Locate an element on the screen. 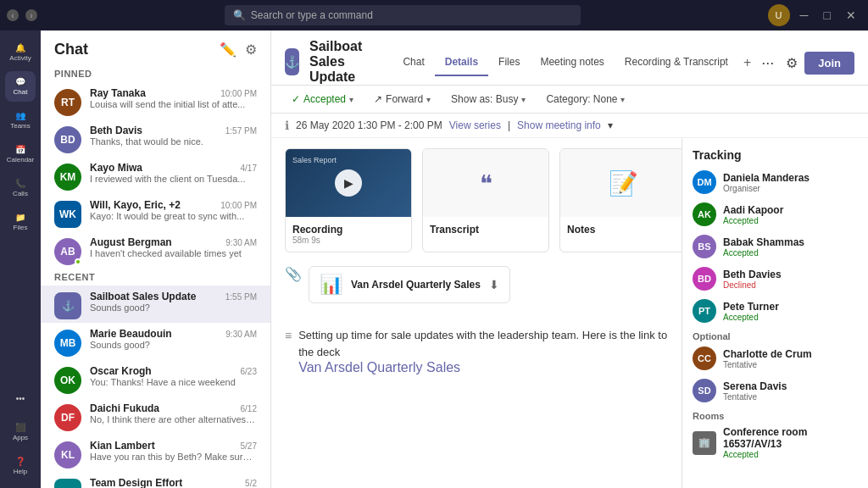 The width and height of the screenshot is (868, 488). chat-time: 1:55 PM is located at coordinates (241, 297).